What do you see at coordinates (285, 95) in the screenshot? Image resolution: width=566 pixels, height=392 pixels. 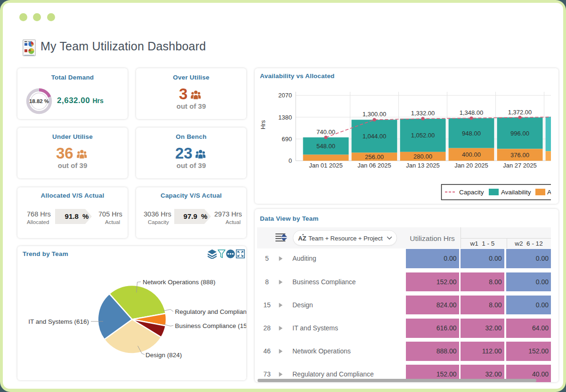 I see `svg-text: 2070` at bounding box center [285, 95].